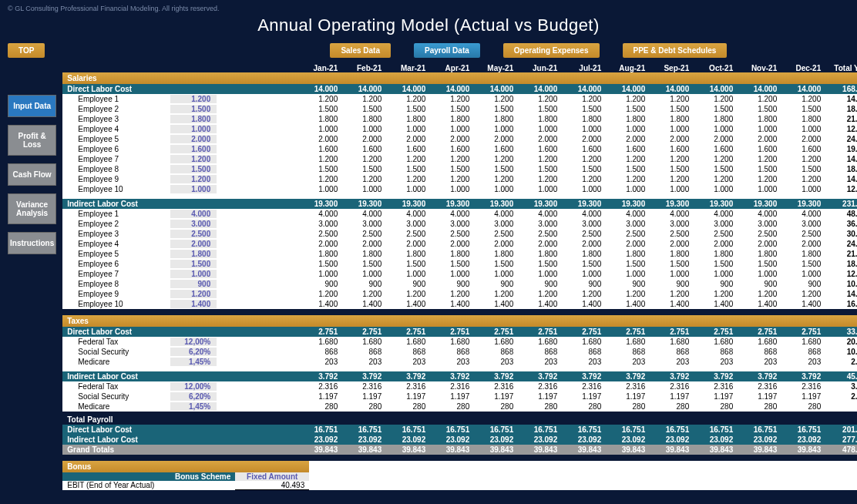  What do you see at coordinates (459, 234) in the screenshot?
I see `data-row: Employee 3 2.500 2.5002.5002.5002.5002.5…` at bounding box center [459, 234].